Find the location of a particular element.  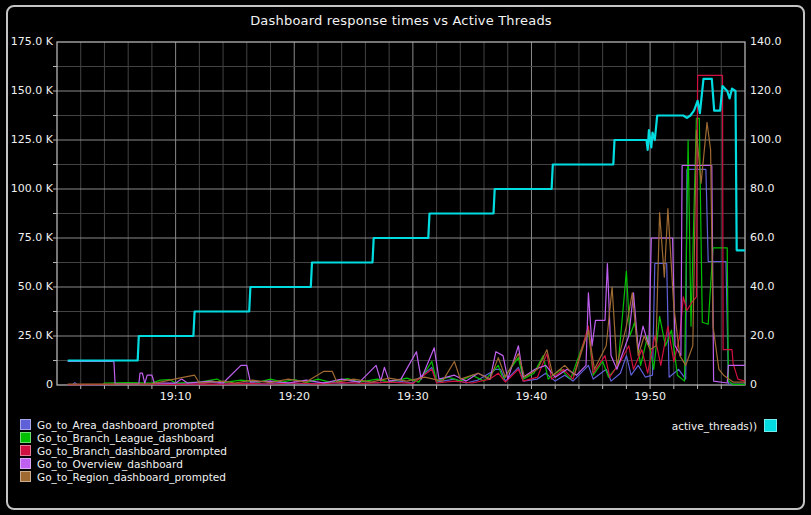

x-tick-label: 19:30 is located at coordinates (413, 397).